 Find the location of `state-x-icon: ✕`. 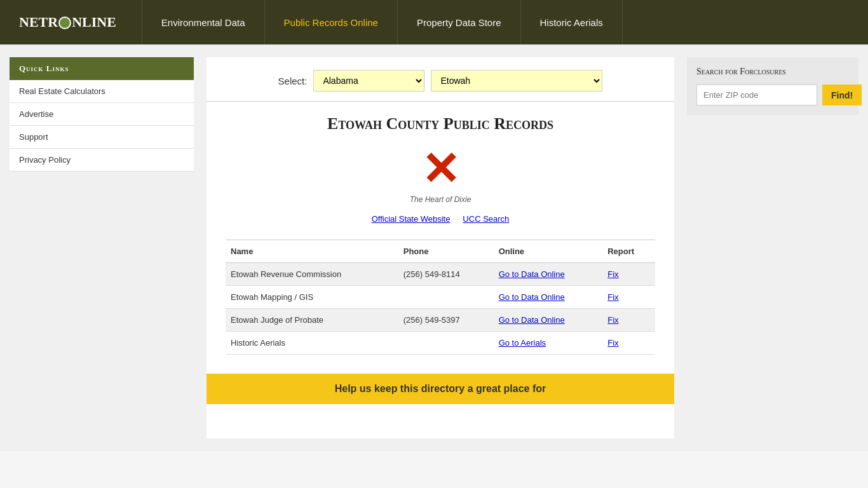

state-x-icon: ✕ is located at coordinates (440, 169).